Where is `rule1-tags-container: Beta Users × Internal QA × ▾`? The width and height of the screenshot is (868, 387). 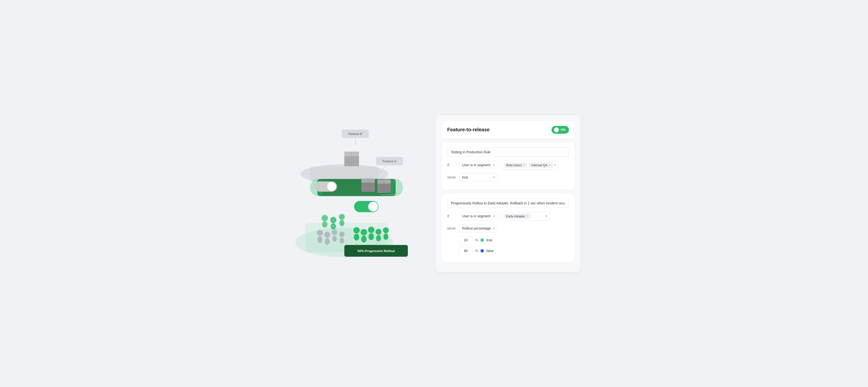 rule1-tags-container: Beta Users × Internal QA × ▾ is located at coordinates (530, 165).